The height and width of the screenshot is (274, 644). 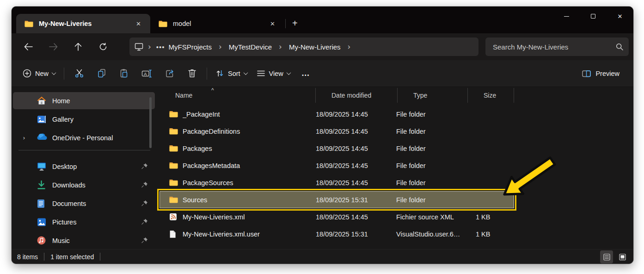 I want to click on tab-bar: My-New-Liveries✕model✕ + ✕, so click(x=323, y=20).